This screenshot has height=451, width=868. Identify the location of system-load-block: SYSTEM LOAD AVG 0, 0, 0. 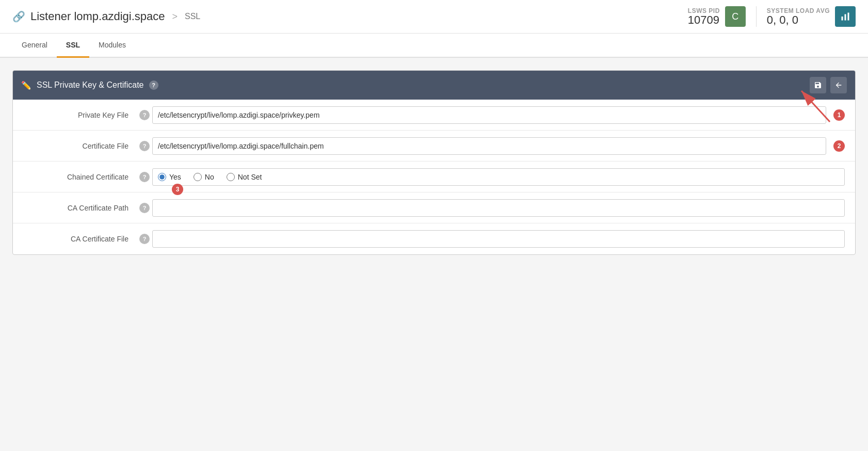
(811, 17).